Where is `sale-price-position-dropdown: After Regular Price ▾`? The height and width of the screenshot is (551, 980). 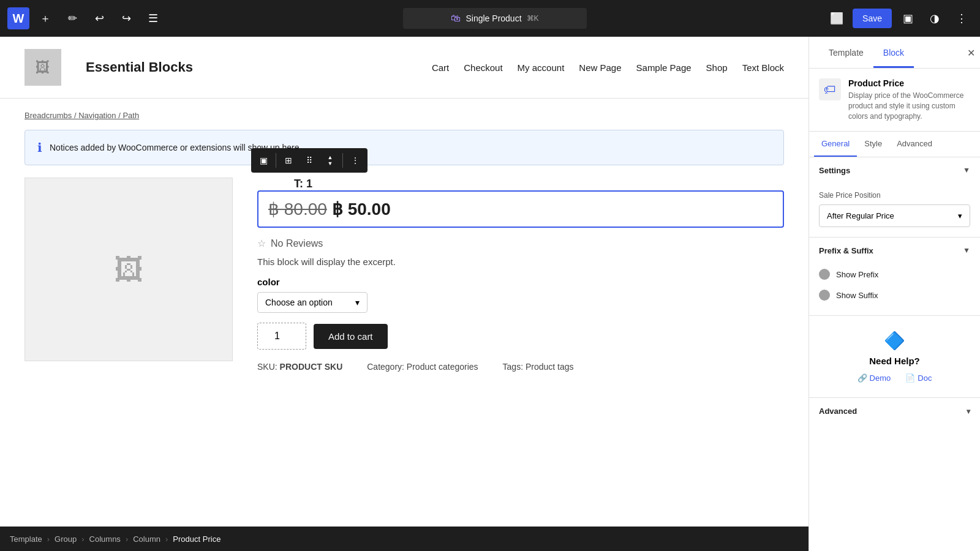
sale-price-position-dropdown: After Regular Price ▾ is located at coordinates (894, 216).